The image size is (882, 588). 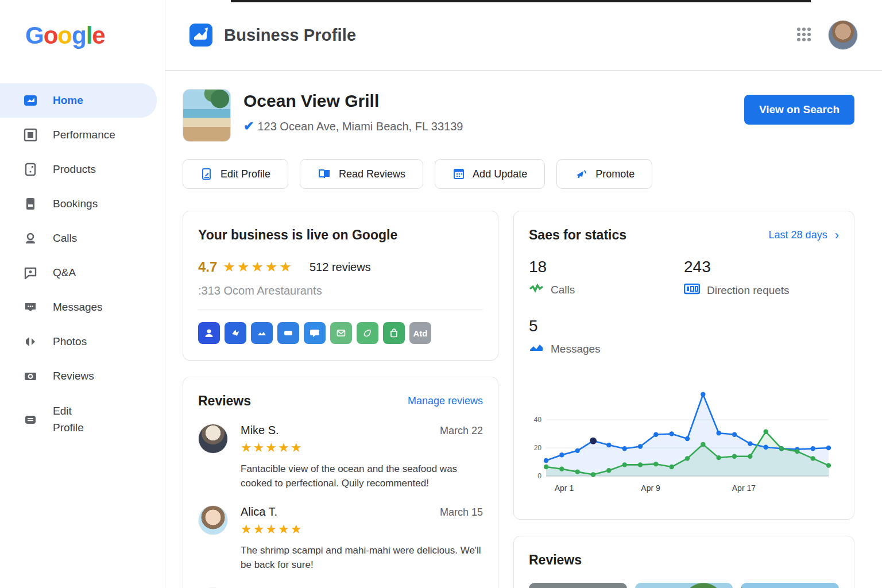 I want to click on trend-chart: 02040Apr 1Apr 9Apr 17, so click(x=684, y=440).